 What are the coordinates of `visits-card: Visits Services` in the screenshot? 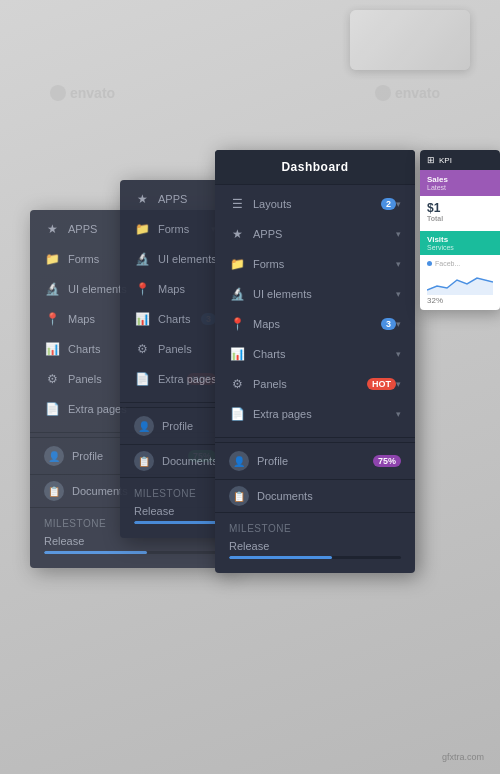 It's located at (460, 243).